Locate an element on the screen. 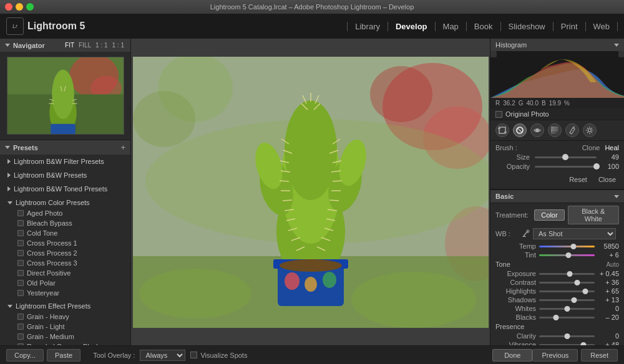 This screenshot has height=364, width=624. tool-strip is located at coordinates (557, 131).